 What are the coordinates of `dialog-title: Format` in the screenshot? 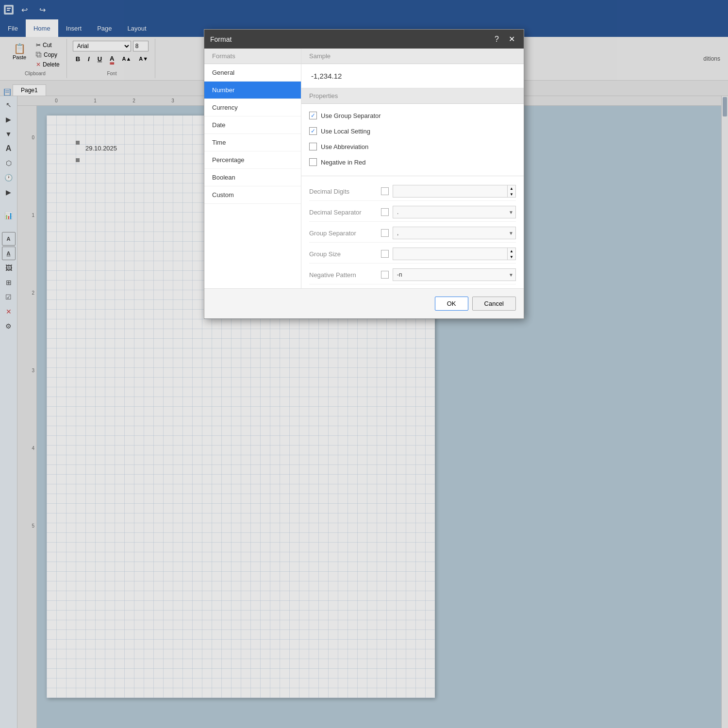 It's located at (221, 39).